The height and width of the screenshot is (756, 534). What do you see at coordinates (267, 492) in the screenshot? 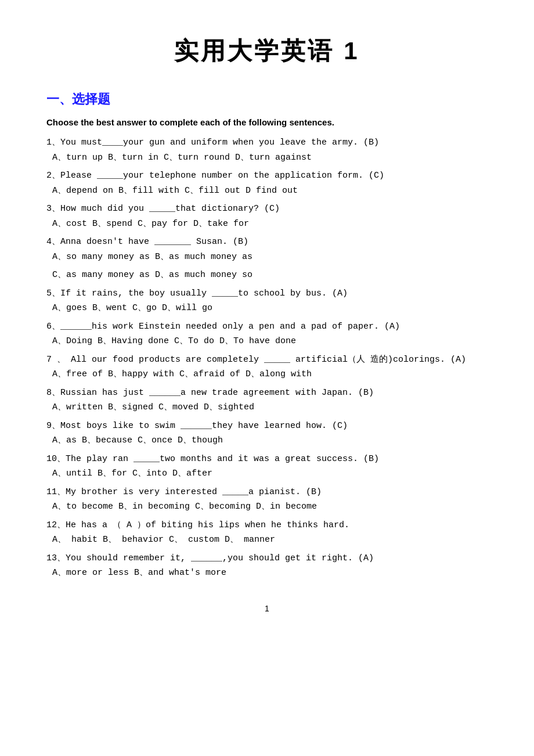
I see `question-text: 11、My brother is very interested _____a …` at bounding box center [267, 492].